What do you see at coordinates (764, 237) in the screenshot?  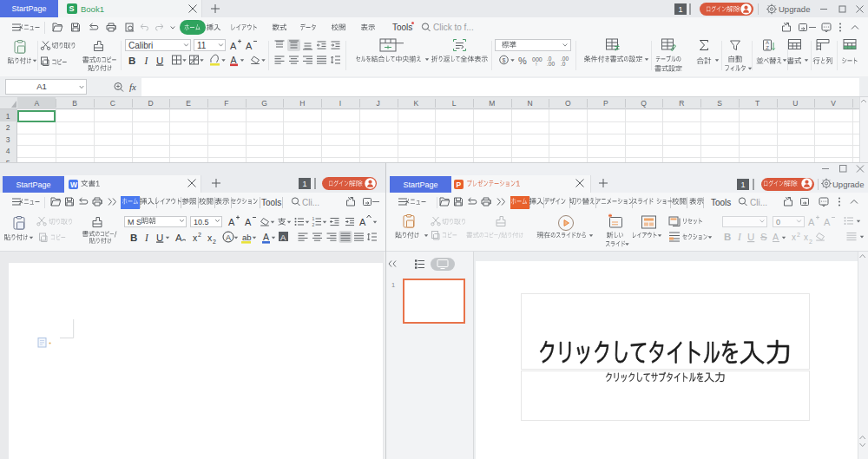 I see `svg-text: S` at bounding box center [764, 237].